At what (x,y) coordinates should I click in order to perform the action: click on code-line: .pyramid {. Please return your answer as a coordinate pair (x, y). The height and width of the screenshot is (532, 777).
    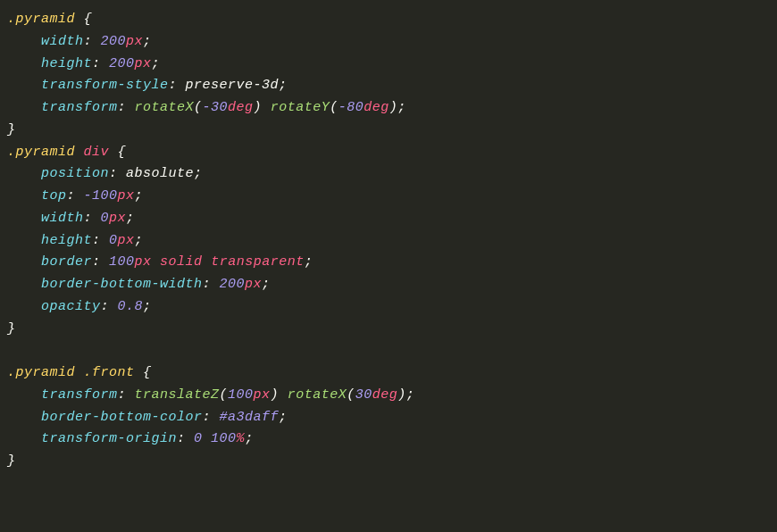
    Looking at the image, I should click on (388, 20).